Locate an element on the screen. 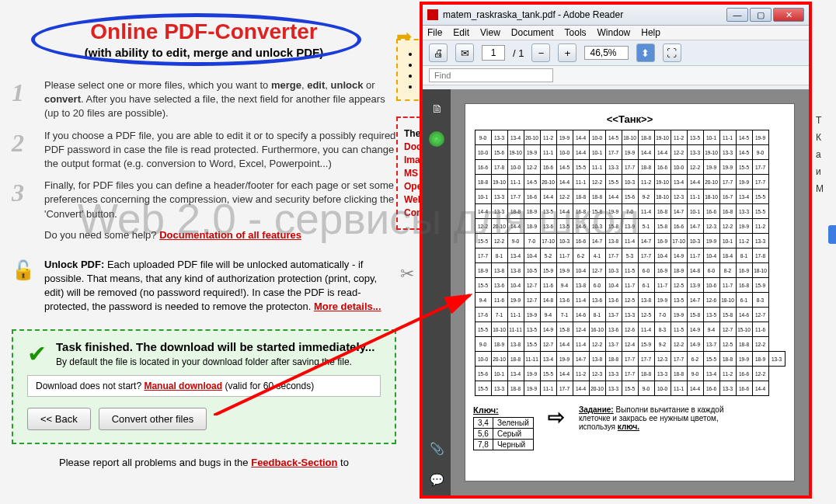  more-details-link: More details... is located at coordinates (348, 306).